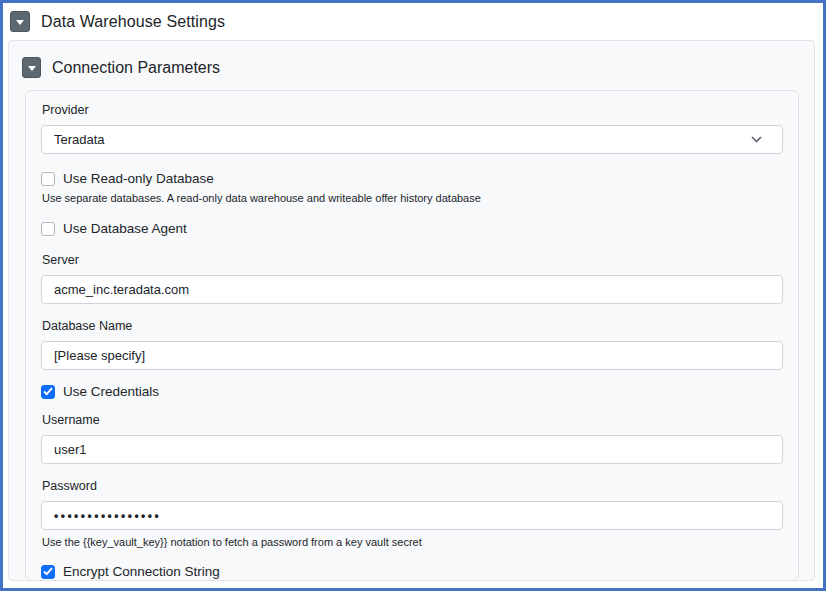 The image size is (826, 591). What do you see at coordinates (136, 68) in the screenshot?
I see `section-title: Connection Parameters` at bounding box center [136, 68].